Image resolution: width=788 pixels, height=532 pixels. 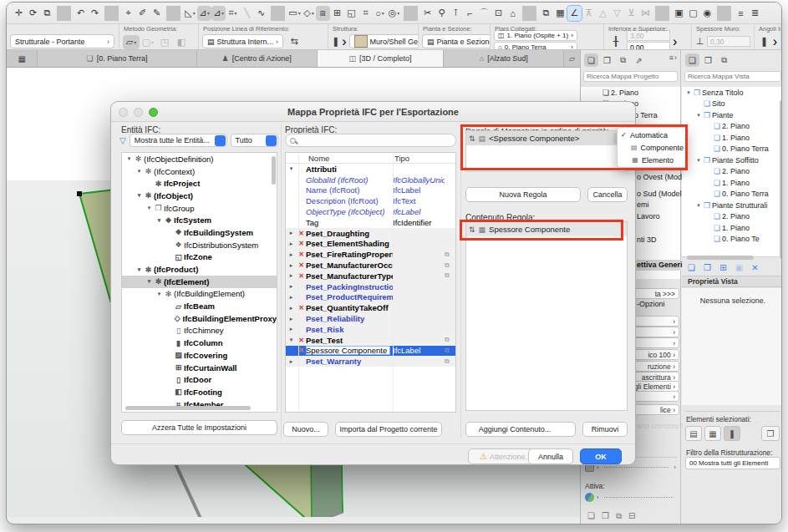 What do you see at coordinates (643, 205) in the screenshot?
I see `tree-item-fragment: emi` at bounding box center [643, 205].